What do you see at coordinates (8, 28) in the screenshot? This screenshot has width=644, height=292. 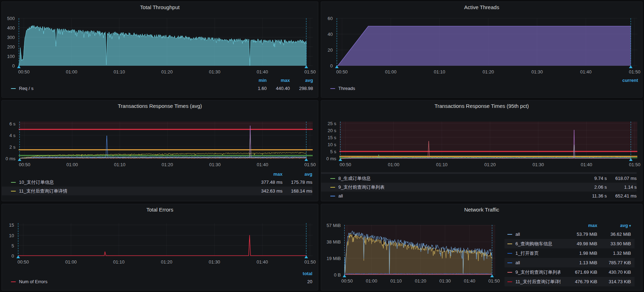 I see `y-axis-tick-label: 400` at bounding box center [8, 28].